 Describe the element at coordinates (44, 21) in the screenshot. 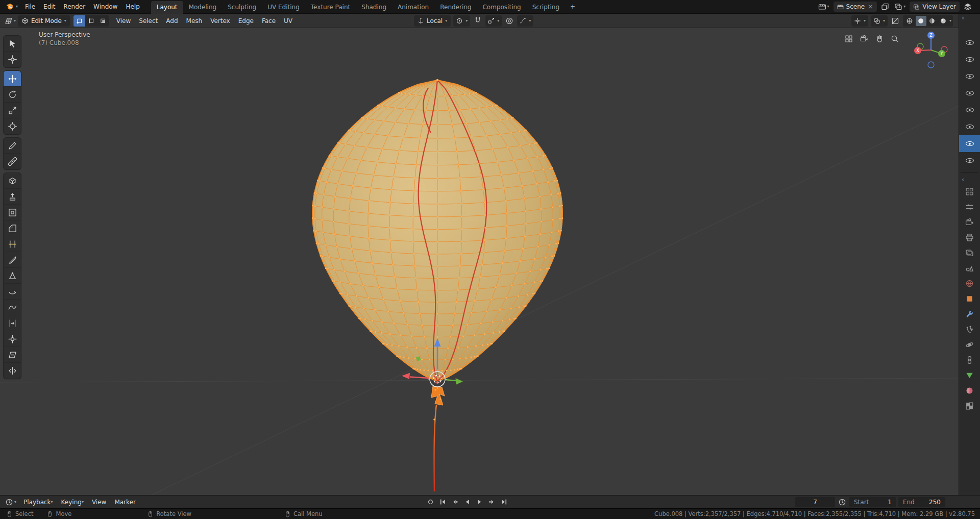

I see `mode-selector: Edit Mode ▾` at that location.